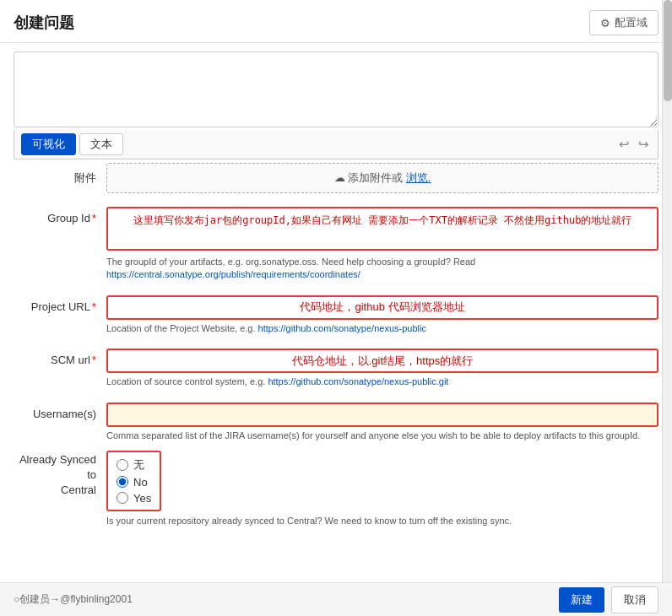 This screenshot has width=672, height=616. I want to click on sync-hint: Is your current repository already synce…, so click(382, 521).